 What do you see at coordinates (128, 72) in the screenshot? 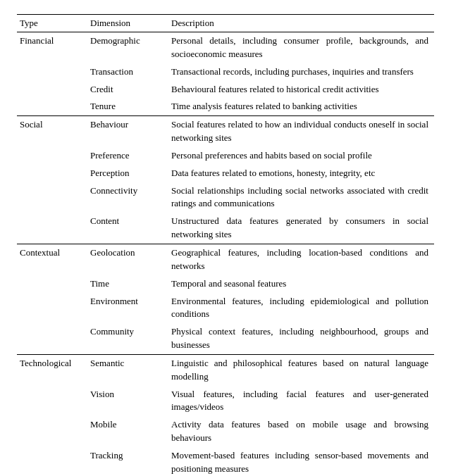
I see `cell-dimension: Transaction` at bounding box center [128, 72].